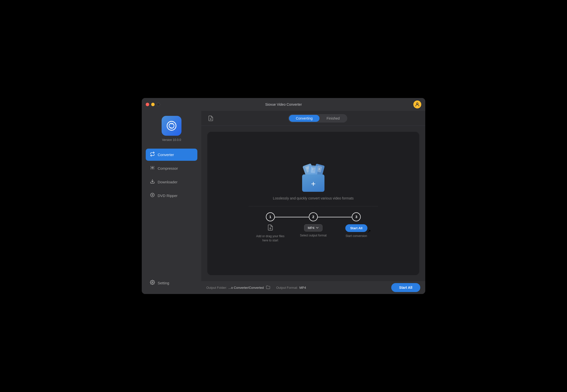 This screenshot has width=567, height=392. What do you see at coordinates (356, 231) in the screenshot?
I see `step-3-action: Start All ↗ Start conversion` at bounding box center [356, 231].